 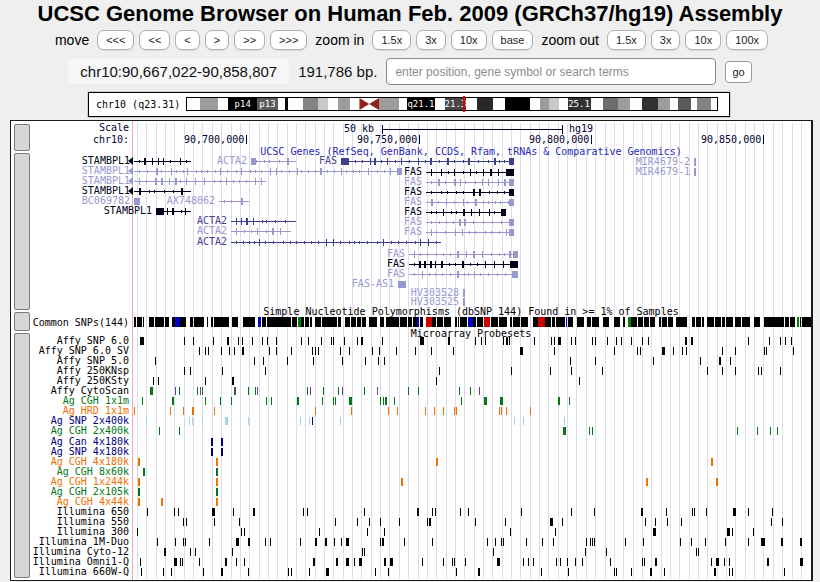 What do you see at coordinates (666, 40) in the screenshot?
I see `zoom-out-button-1: 3x` at bounding box center [666, 40].